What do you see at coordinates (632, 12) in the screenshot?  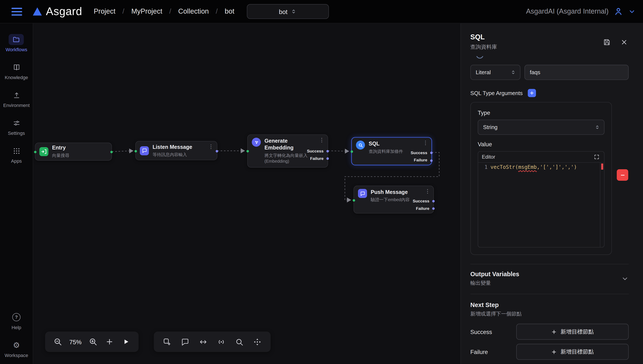 I see `account-chevron-down-icon` at bounding box center [632, 12].